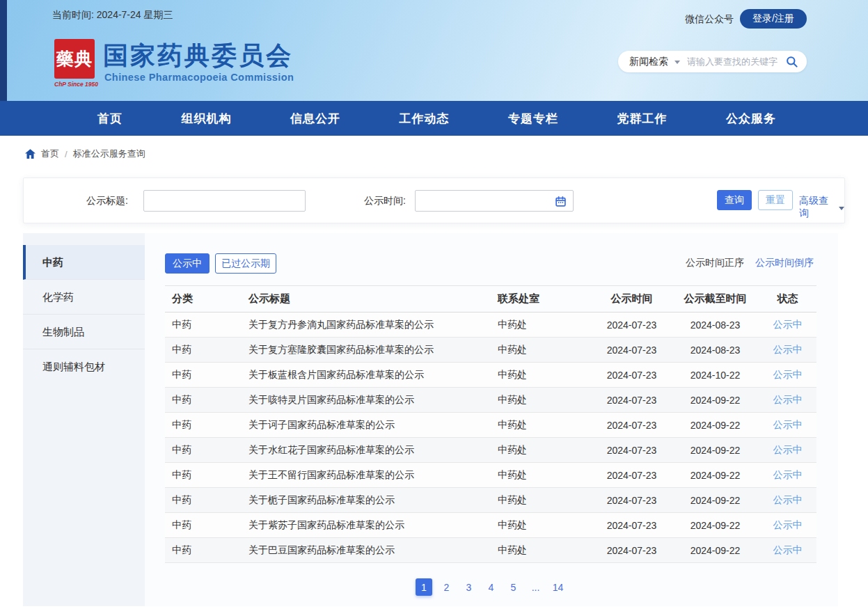 This screenshot has width=868, height=609. I want to click on wechat-link: 微信公众号, so click(709, 19).